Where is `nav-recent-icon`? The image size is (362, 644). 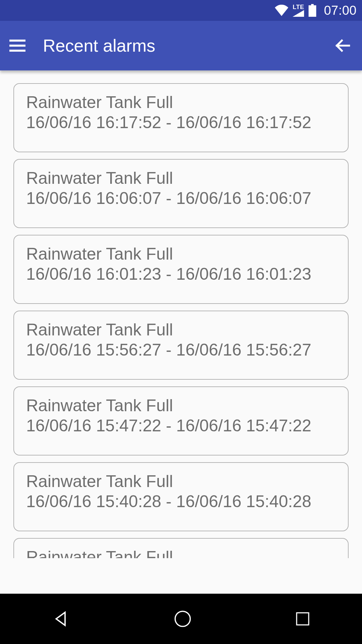 nav-recent-icon is located at coordinates (303, 619).